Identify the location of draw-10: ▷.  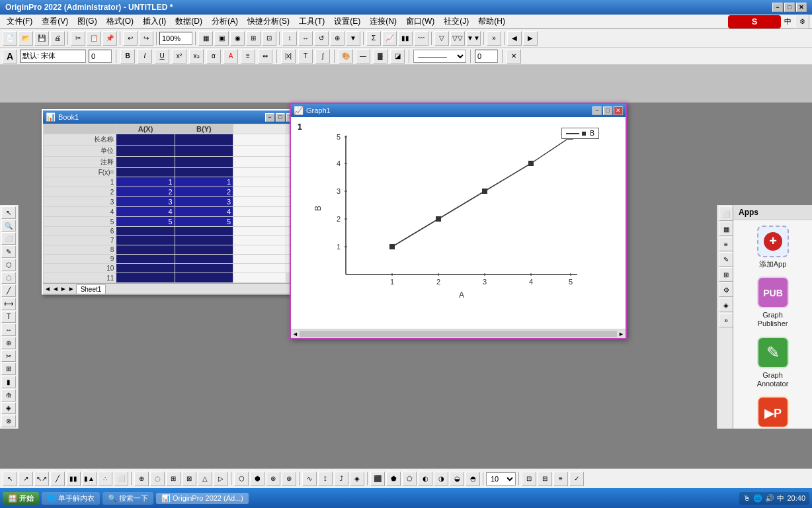
(221, 479).